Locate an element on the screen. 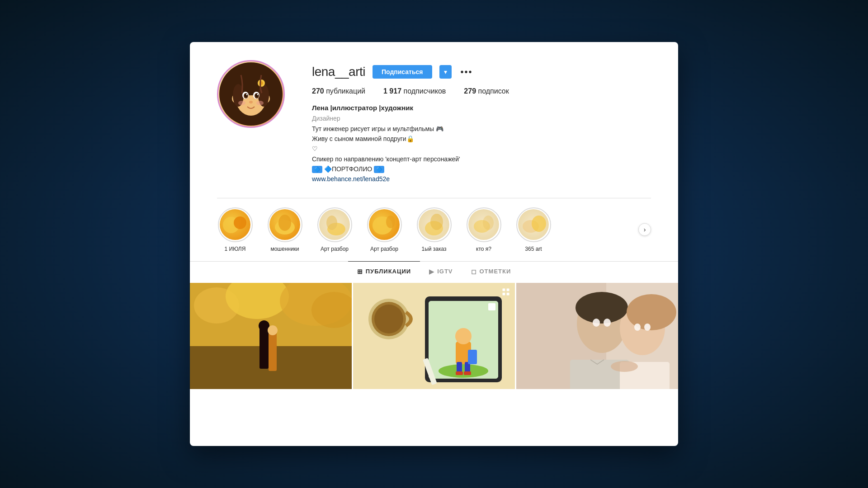 The image size is (868, 488). highlight-label-1: 1 ИЮЛЯ is located at coordinates (235, 249).